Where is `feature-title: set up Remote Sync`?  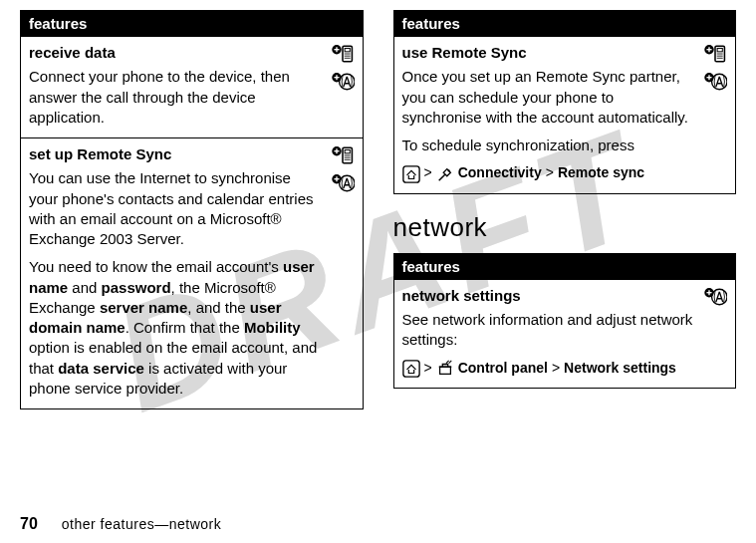 feature-title: set up Remote Sync is located at coordinates (175, 154).